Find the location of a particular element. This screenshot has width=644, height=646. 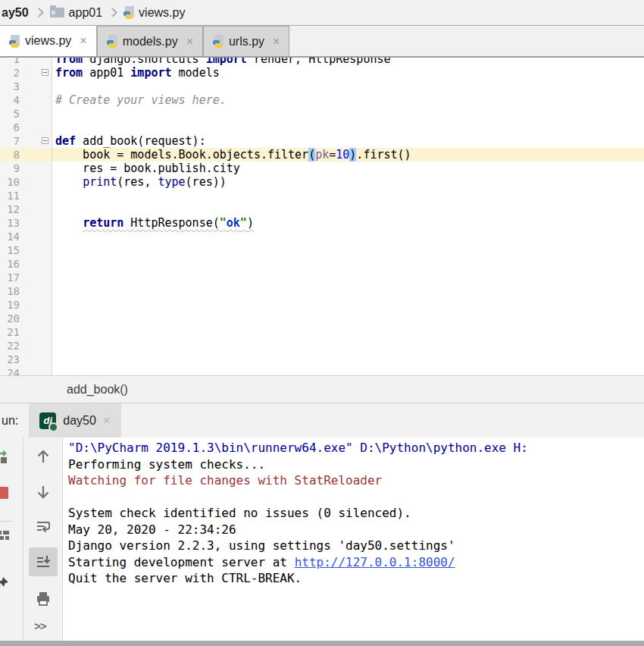

tab-models-py: models.py × is located at coordinates (150, 41).